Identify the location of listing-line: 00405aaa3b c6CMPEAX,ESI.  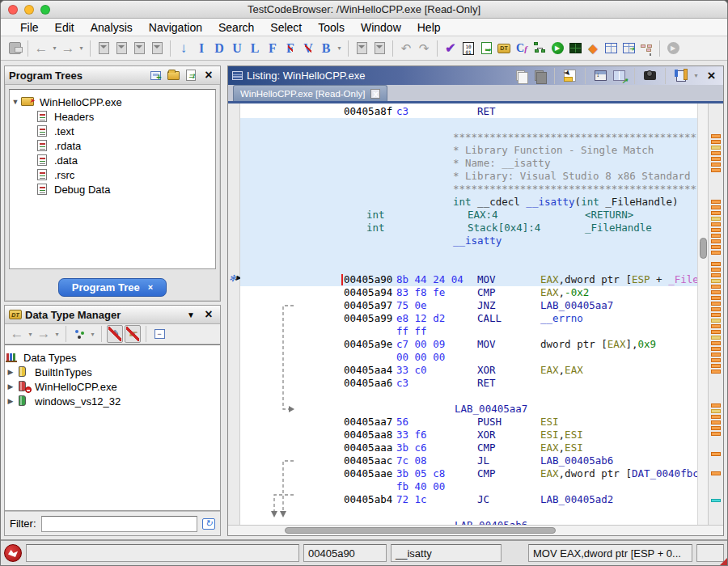
(469, 448).